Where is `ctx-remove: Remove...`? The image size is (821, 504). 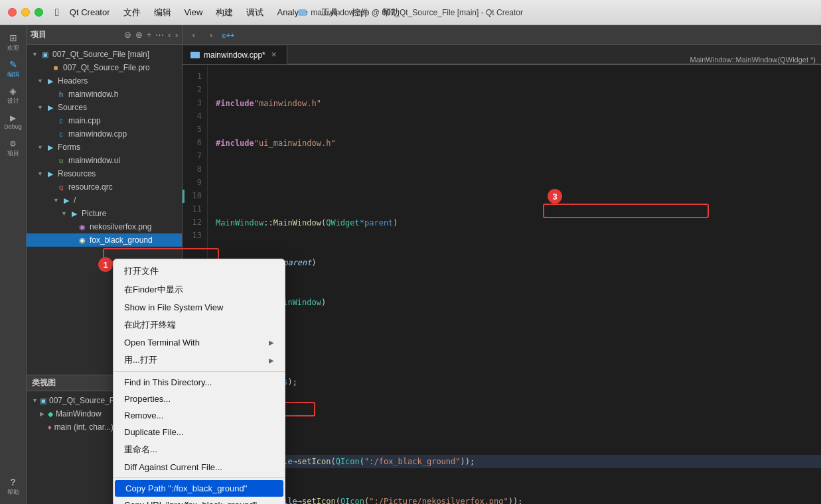 ctx-remove: Remove... is located at coordinates (199, 415).